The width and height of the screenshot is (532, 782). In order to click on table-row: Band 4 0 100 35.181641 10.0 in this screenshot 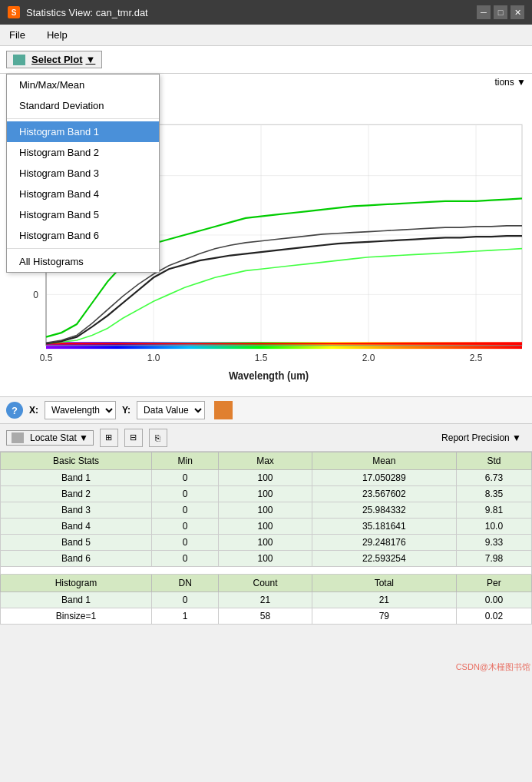, I will do `click(266, 527)`.